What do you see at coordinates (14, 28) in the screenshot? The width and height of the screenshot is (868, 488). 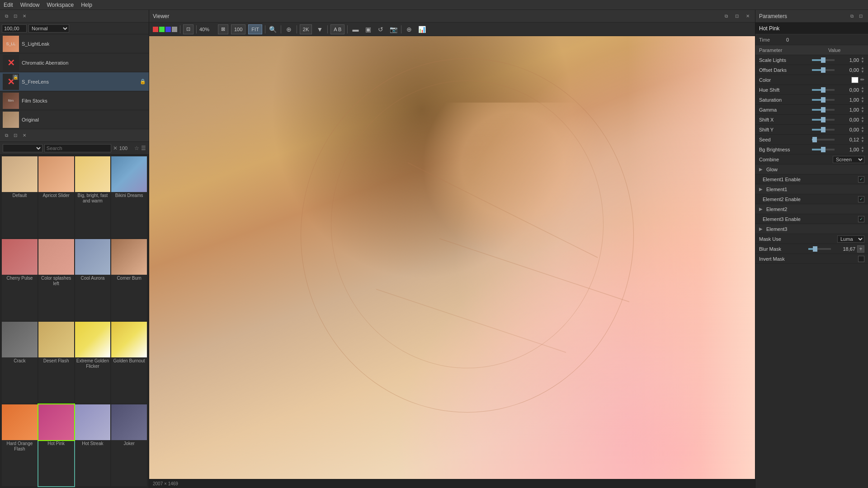 I see `opacity-input: 100,00` at bounding box center [14, 28].